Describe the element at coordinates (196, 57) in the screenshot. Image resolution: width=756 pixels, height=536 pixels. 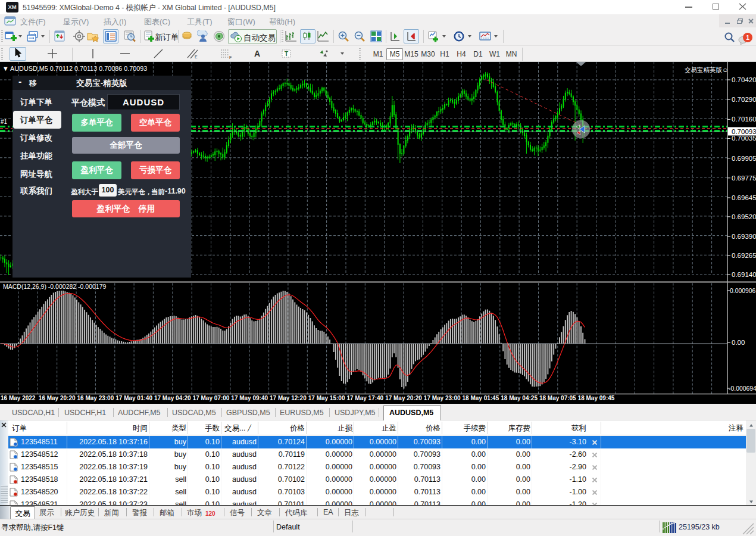
I see `svg-text: E` at that location.